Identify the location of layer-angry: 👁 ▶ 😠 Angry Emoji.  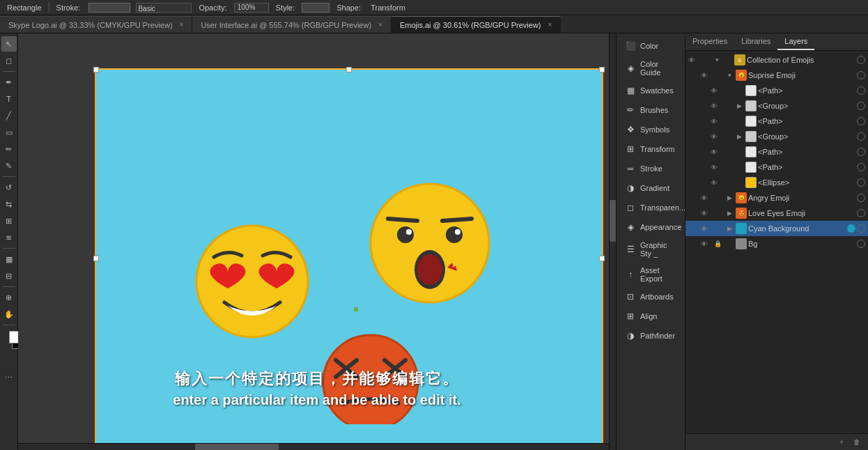
(777, 198).